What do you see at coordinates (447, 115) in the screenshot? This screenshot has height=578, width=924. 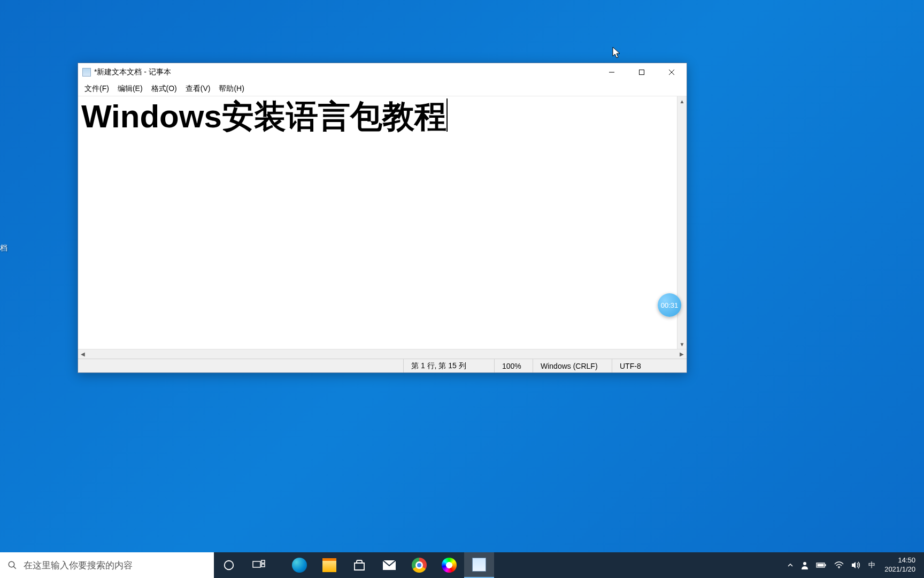 I see `text-caret` at bounding box center [447, 115].